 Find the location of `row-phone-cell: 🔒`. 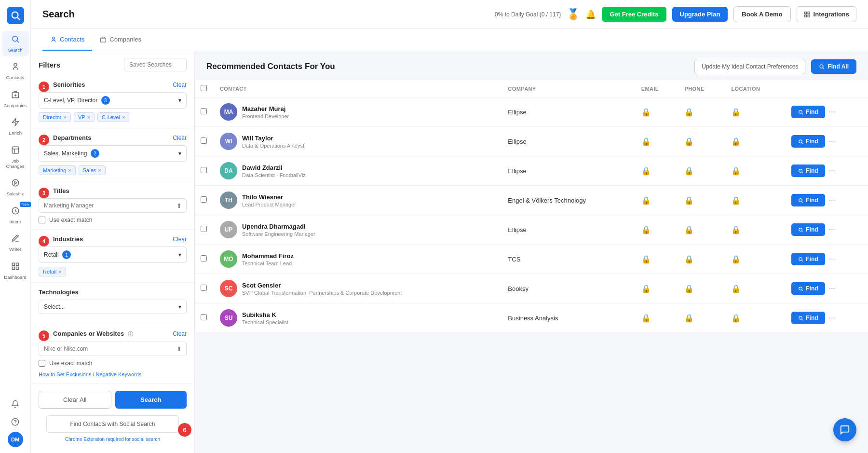

row-phone-cell: 🔒 is located at coordinates (702, 171).